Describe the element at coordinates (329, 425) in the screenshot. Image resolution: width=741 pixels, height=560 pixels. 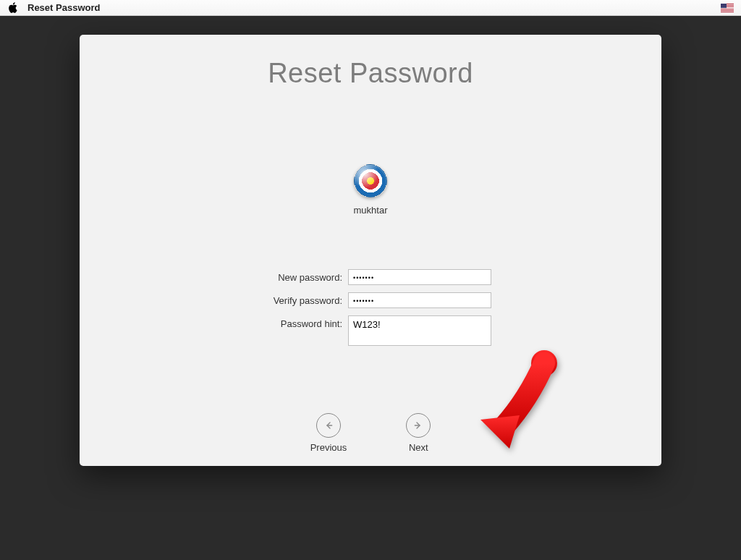
I see `arrow-left-icon` at that location.